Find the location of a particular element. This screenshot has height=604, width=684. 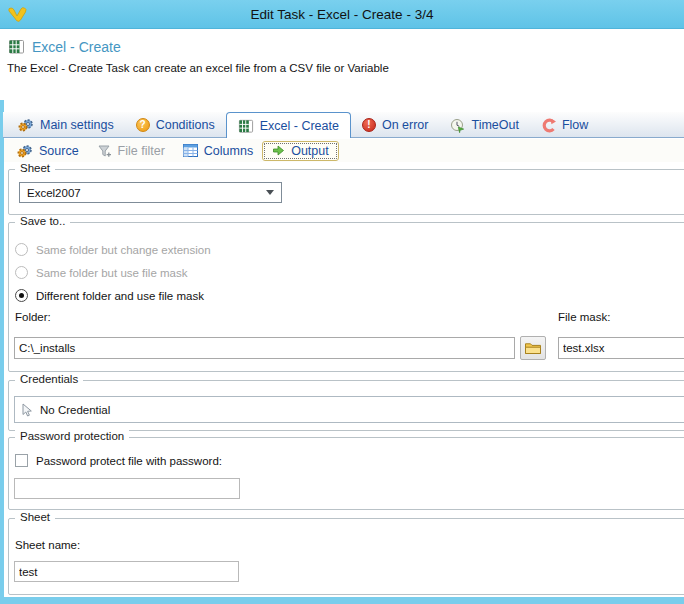

tab-label: Excel - Create is located at coordinates (300, 126).